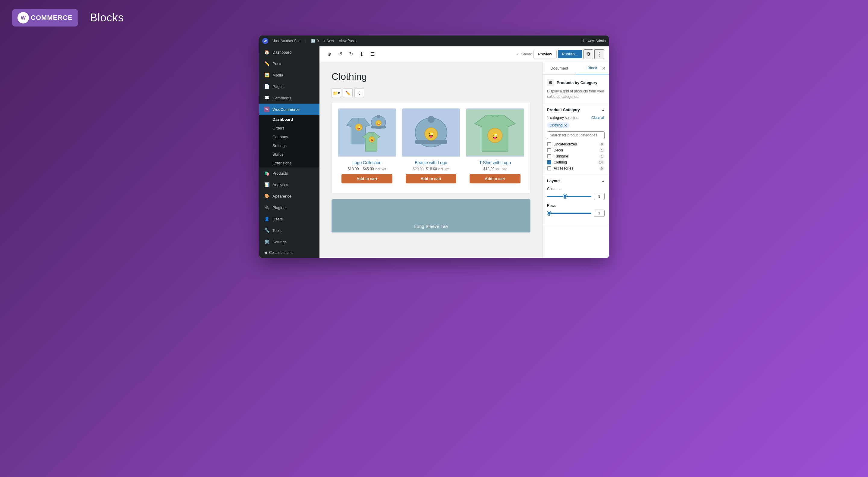  What do you see at coordinates (601, 162) in the screenshot?
I see `category-count-clothing: 14` at bounding box center [601, 162].